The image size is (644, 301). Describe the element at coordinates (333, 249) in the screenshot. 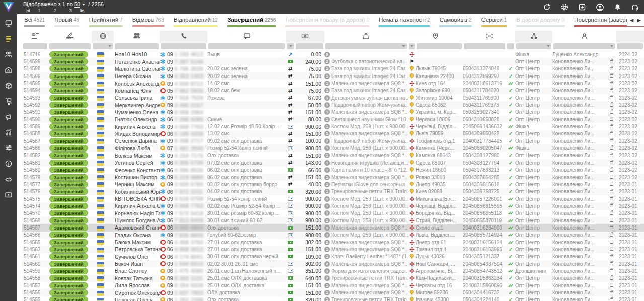

I see `table-row: 514563ЗавершенийПетровська Тетяна064 958…` at that location.